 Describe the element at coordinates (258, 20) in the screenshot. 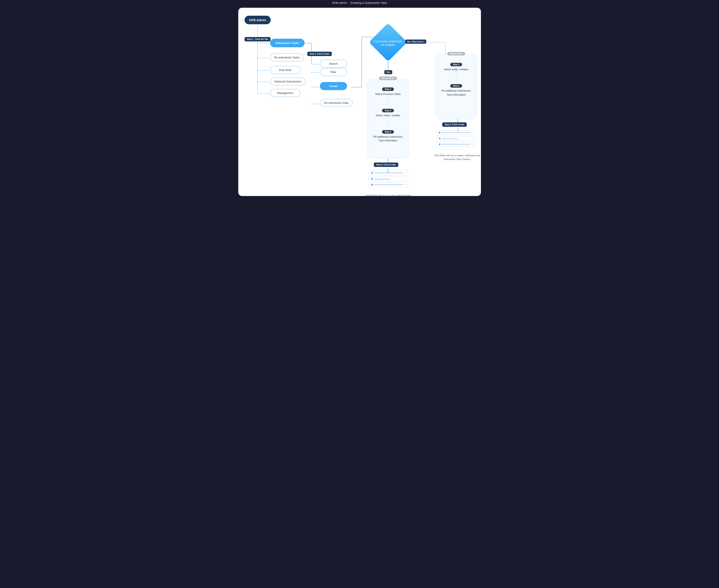

I see `admin-node: GFB Admin` at that location.